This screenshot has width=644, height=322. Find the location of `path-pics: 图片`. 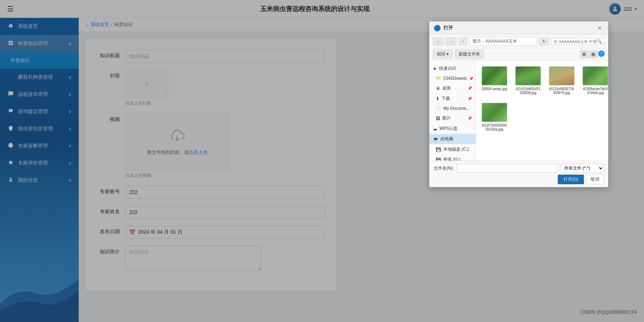

path-pics: 图片 is located at coordinates (477, 42).